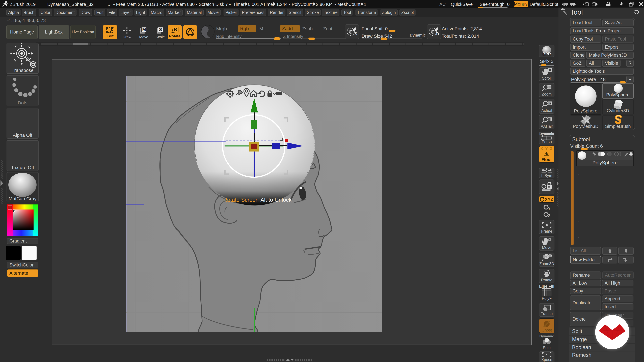 The height and width of the screenshot is (362, 644). I want to click on svg-text: Z, so click(549, 216).